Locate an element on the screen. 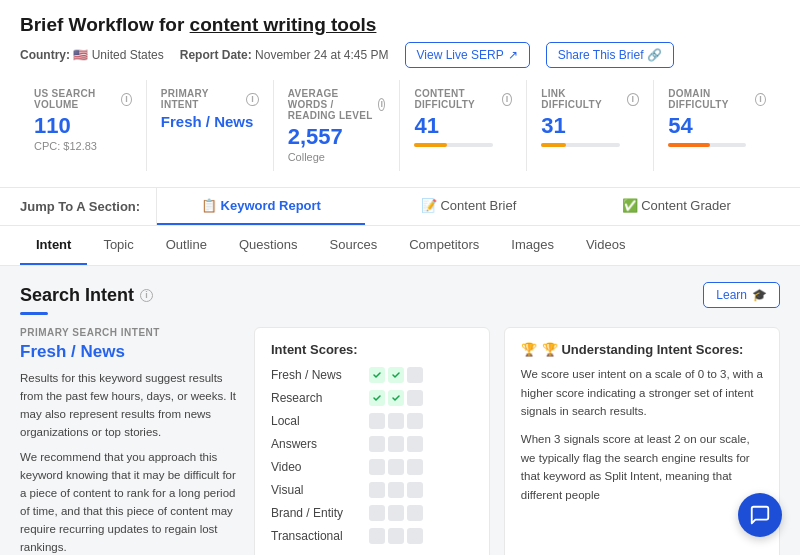 The image size is (800, 555). score-row-local: Local is located at coordinates (372, 421).